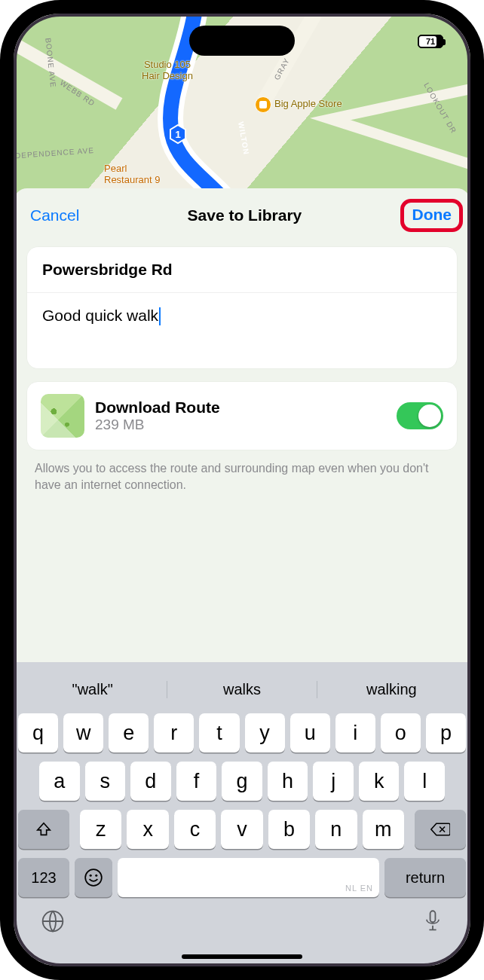  Describe the element at coordinates (289, 829) in the screenshot. I see `key-b: b` at that location.